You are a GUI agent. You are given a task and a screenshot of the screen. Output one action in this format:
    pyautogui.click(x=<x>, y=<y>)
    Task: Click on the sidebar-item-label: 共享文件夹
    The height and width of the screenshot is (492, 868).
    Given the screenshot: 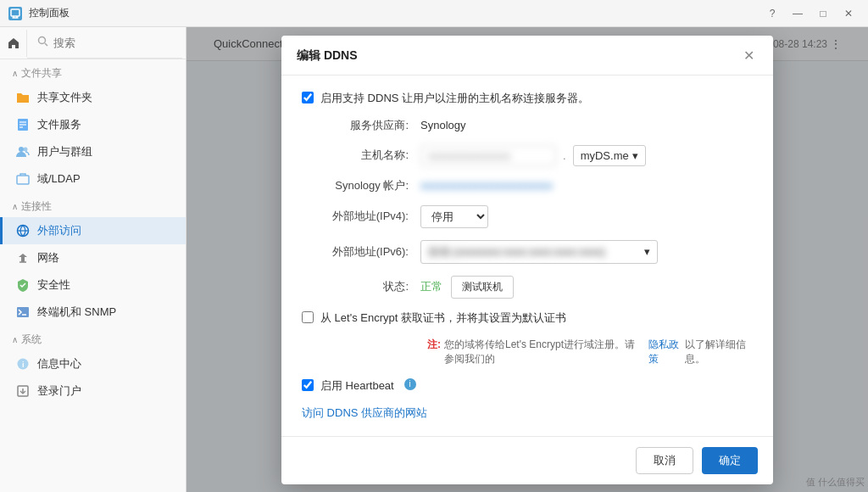 What is the action you would take?
    pyautogui.click(x=64, y=98)
    